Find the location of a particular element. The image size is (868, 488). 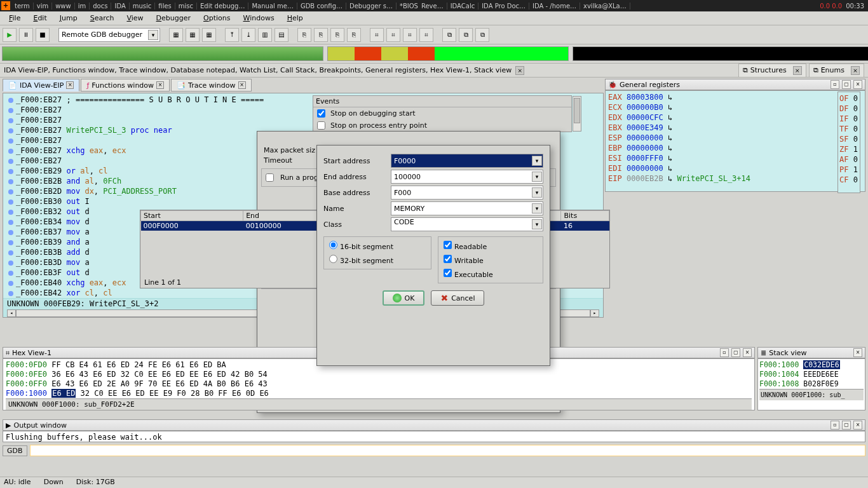

taskbar-app: www is located at coordinates (64, 6).